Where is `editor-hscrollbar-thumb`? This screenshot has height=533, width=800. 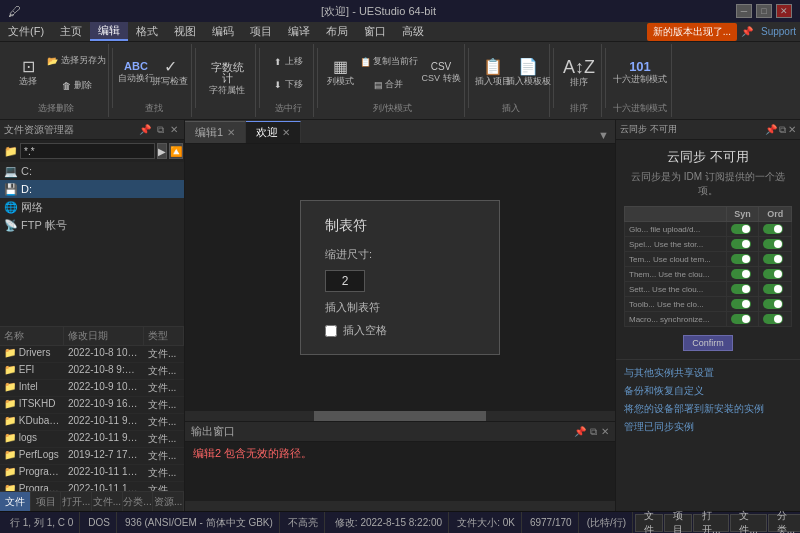
editor-hscrollbar-thumb is located at coordinates (400, 416).